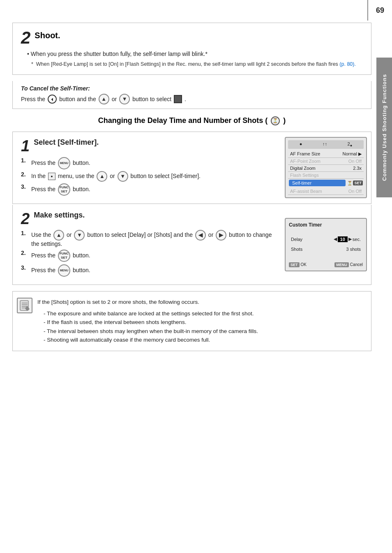  What do you see at coordinates (200, 303) in the screenshot?
I see `note-intro: If the [Shots] option is set to 2 or mor…` at bounding box center [200, 303].